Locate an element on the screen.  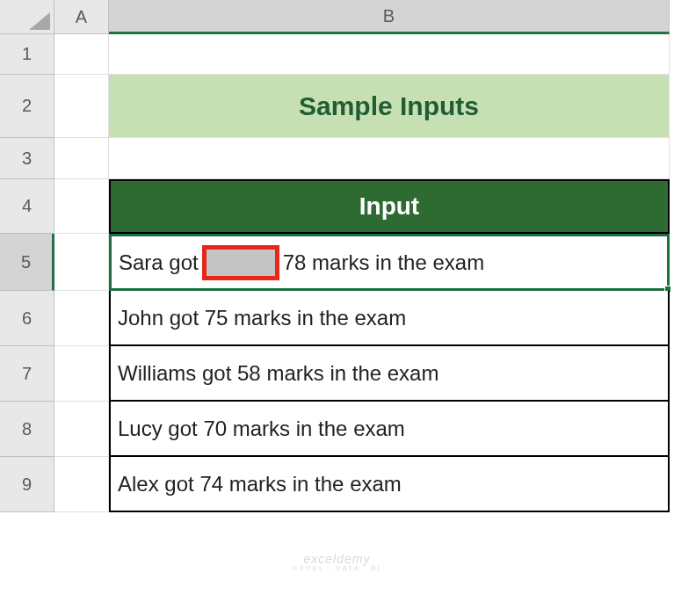
cell-b5-selected: Sara got 78 marks in the exam is located at coordinates (389, 262).